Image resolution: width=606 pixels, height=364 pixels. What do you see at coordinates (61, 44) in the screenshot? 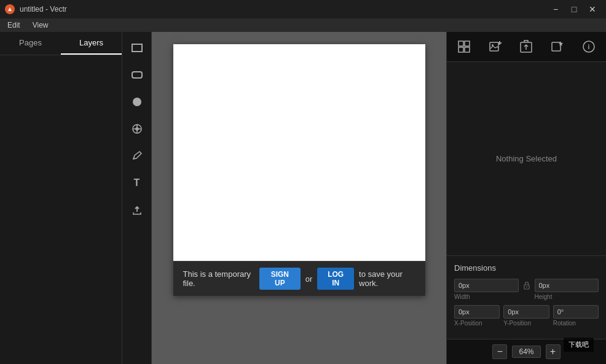
I see `tabs-bar: Pages Layers` at bounding box center [61, 44].